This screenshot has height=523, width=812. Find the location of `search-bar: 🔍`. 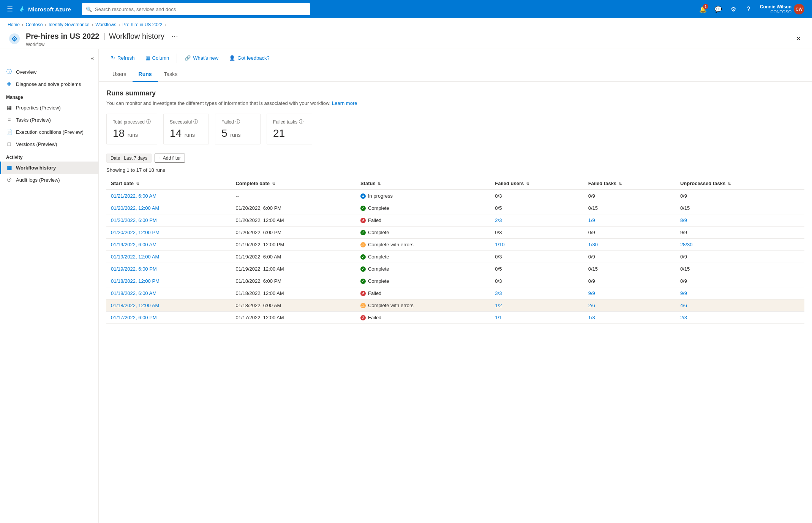

search-bar: 🔍 is located at coordinates (196, 9).